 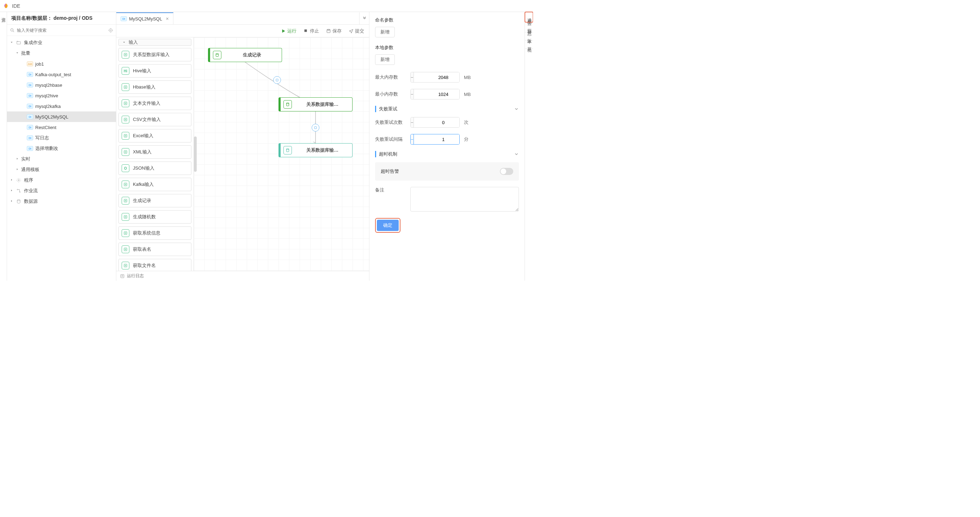 I want to click on tree-item: 通用模板, so click(x=62, y=170).